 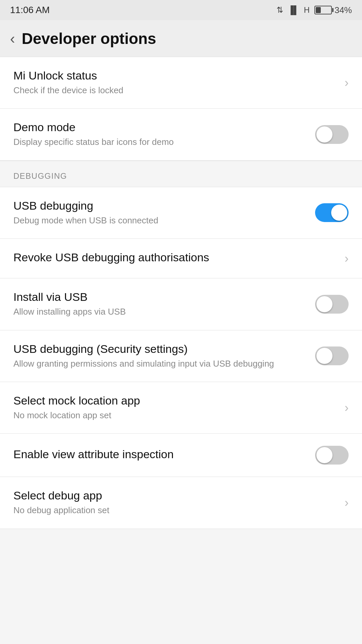 I want to click on status-time: 11:06 AM, so click(x=30, y=10).